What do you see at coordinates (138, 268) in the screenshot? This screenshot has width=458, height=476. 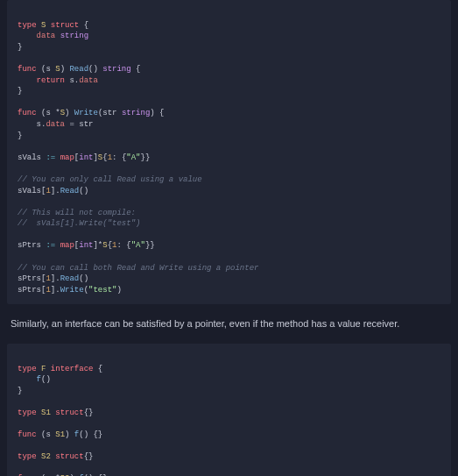 I see `comment: // You can call both Read and Write usin…` at bounding box center [138, 268].